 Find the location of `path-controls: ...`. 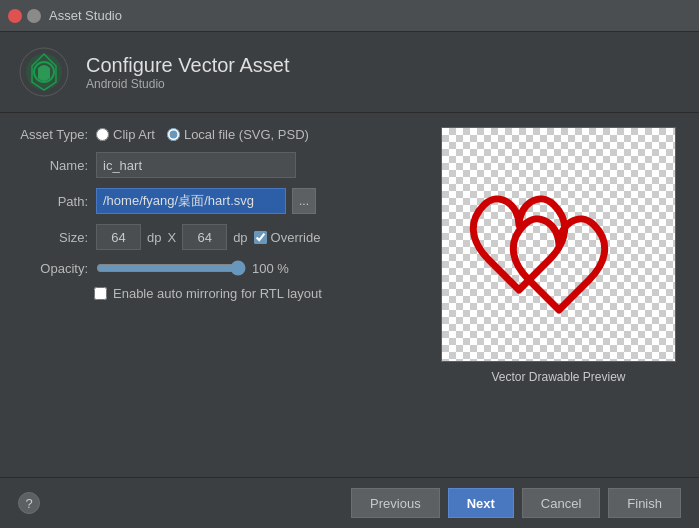

path-controls: ... is located at coordinates (258, 201).